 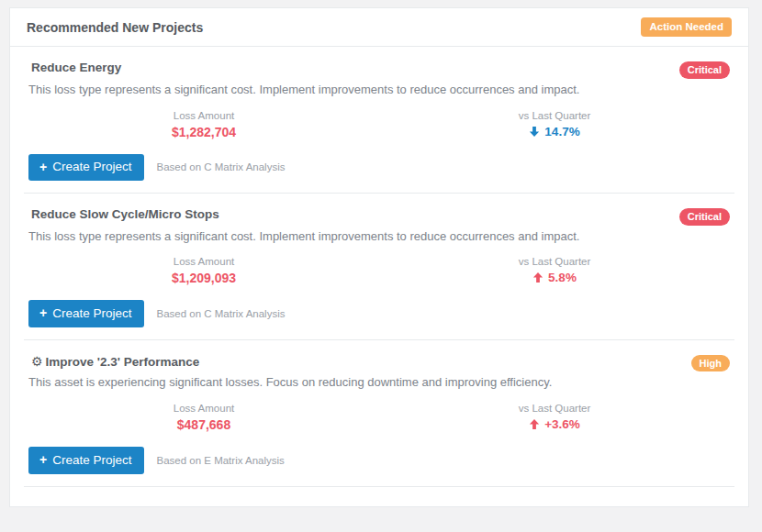 I want to click on project-title: ⚙Reduce Slow Cycle/Micro Stops, so click(x=124, y=215).